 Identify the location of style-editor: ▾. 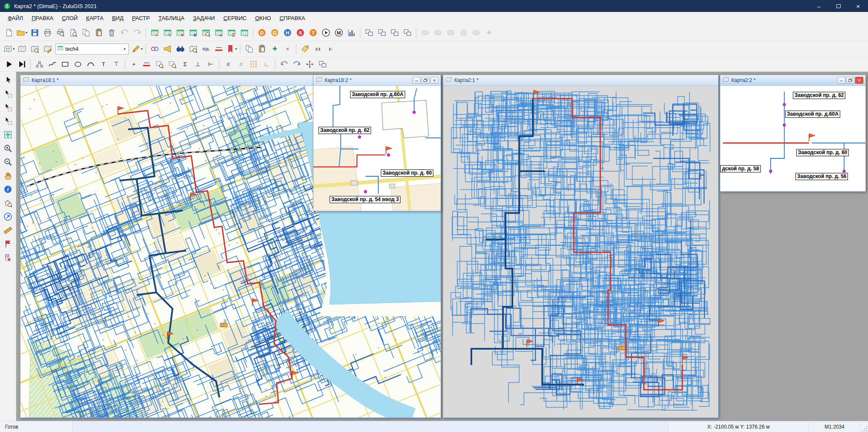
(137, 49).